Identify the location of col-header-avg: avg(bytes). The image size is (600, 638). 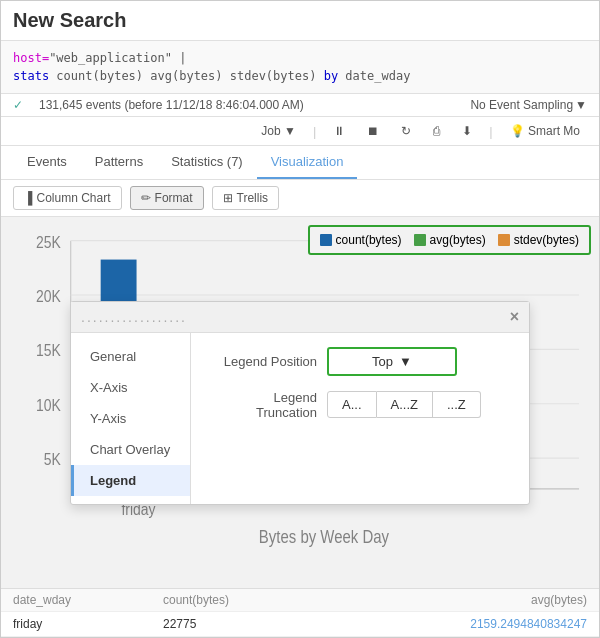
(475, 600).